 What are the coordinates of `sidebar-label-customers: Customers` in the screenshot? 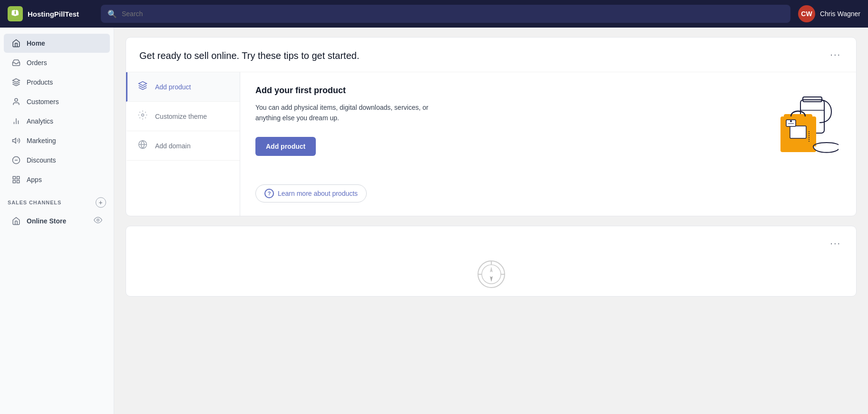 It's located at (43, 102).